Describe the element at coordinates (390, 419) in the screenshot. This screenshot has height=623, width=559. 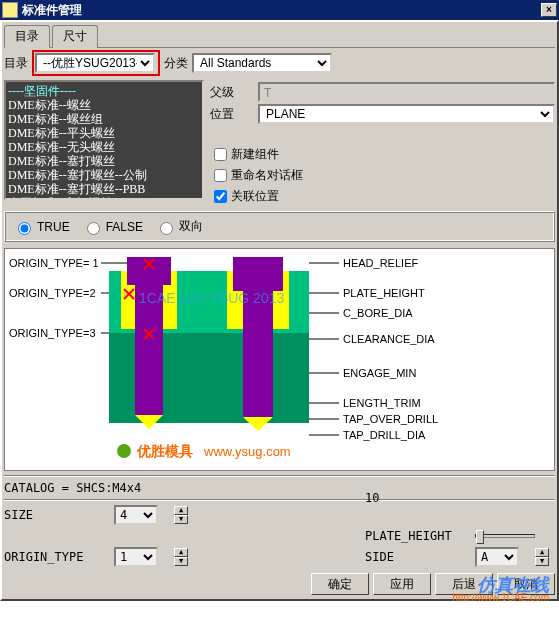
I see `svg-text: TAP_OVER_DRILL` at that location.